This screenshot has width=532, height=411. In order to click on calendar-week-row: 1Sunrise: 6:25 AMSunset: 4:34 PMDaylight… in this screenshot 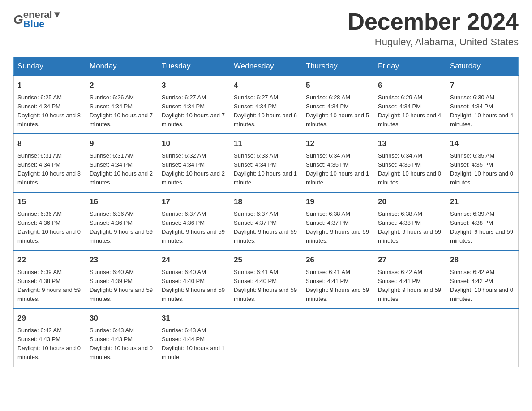, I will do `click(266, 105)`.